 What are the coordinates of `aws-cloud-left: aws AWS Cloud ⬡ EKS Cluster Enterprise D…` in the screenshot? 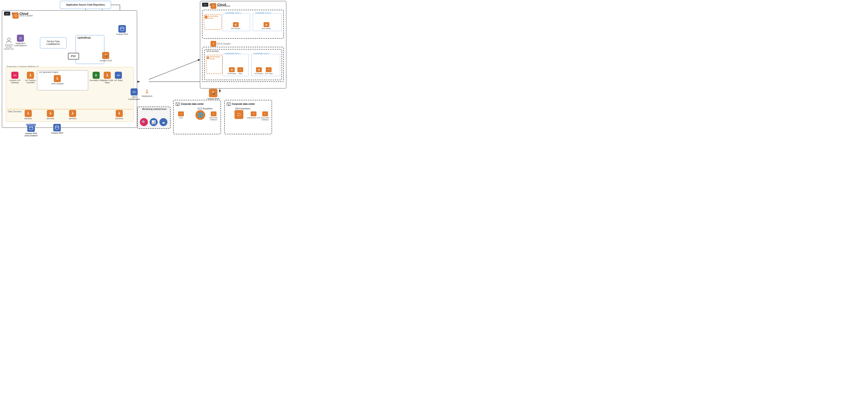 It's located at (69, 69).